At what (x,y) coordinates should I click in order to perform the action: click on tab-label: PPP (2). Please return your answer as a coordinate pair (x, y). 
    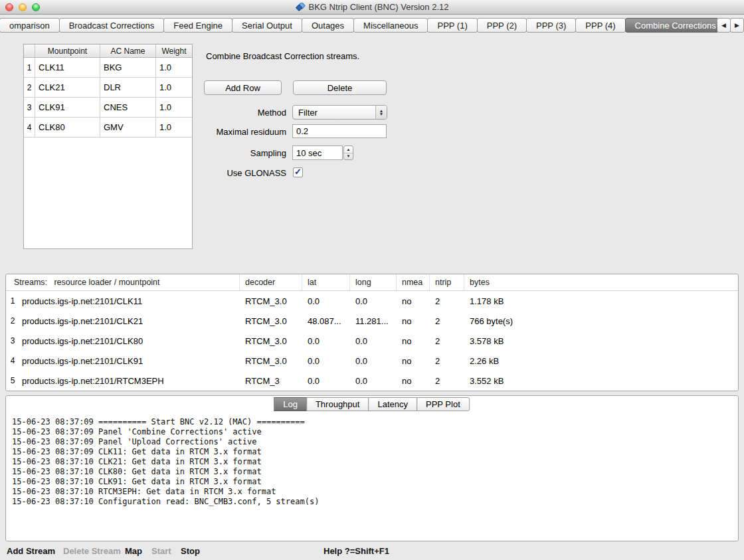
    Looking at the image, I should click on (502, 25).